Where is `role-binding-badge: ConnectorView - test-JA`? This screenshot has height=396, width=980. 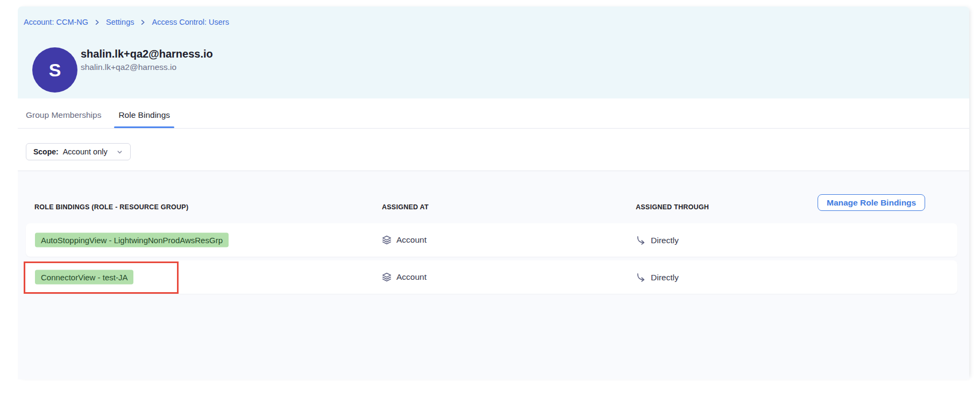 role-binding-badge: ConnectorView - test-JA is located at coordinates (84, 278).